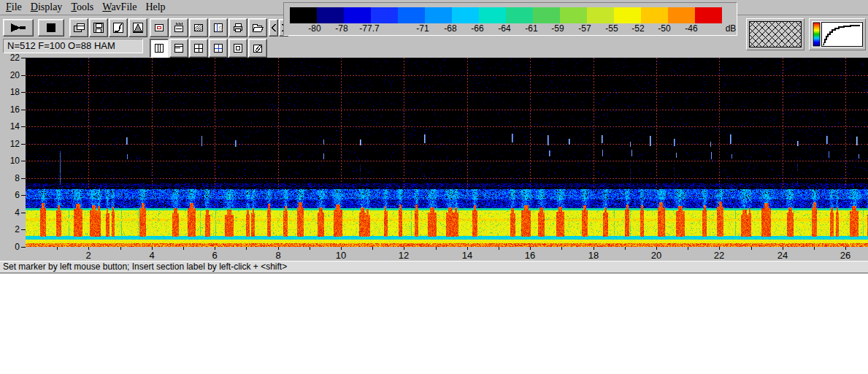 The height and width of the screenshot is (374, 868). Describe the element at coordinates (145, 267) in the screenshot. I see `status-text: Set marker by left mouse button; Insert …` at that location.